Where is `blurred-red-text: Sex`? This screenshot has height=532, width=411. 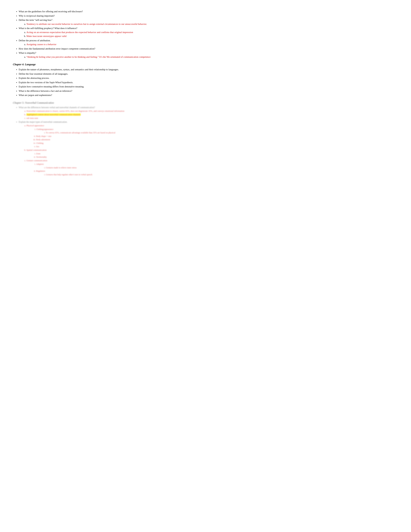 blurred-red-text: Sex is located at coordinates (38, 146).